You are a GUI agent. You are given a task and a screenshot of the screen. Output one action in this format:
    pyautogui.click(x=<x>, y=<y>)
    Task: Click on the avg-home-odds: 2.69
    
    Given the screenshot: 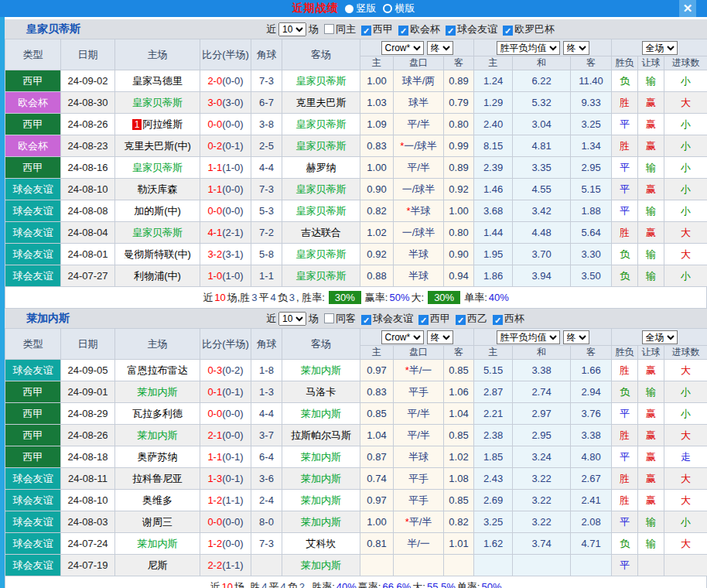 What is the action you would take?
    pyautogui.click(x=494, y=501)
    